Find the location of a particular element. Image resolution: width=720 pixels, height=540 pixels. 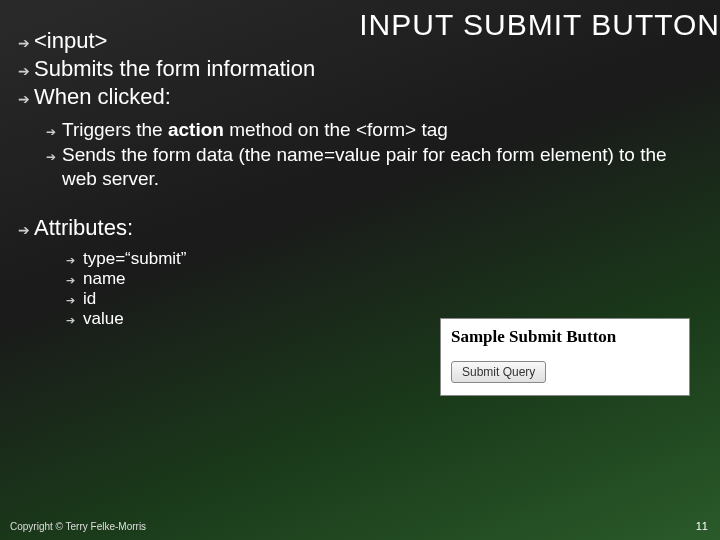

text-pre: Triggers the is located at coordinates (115, 130).